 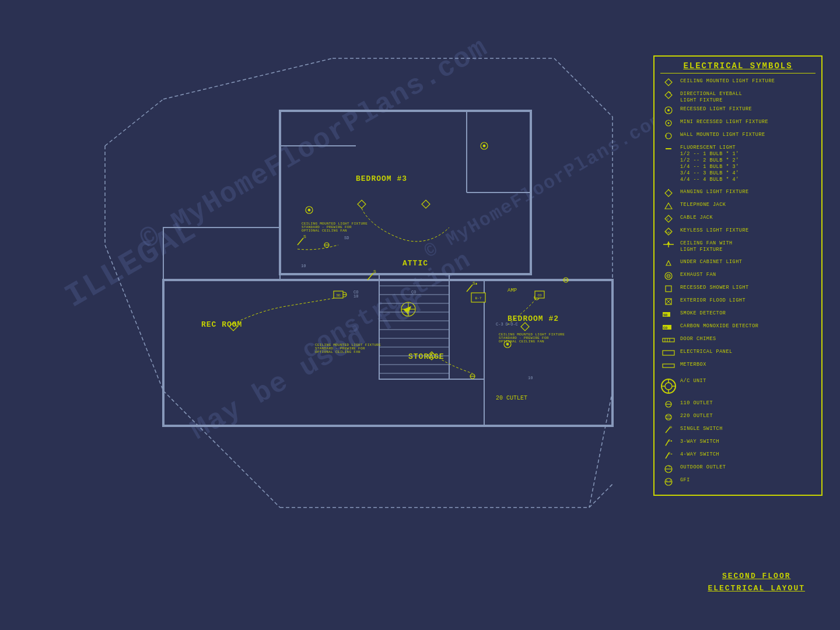 What do you see at coordinates (668, 193) in the screenshot?
I see `hanging-symbol` at bounding box center [668, 193].